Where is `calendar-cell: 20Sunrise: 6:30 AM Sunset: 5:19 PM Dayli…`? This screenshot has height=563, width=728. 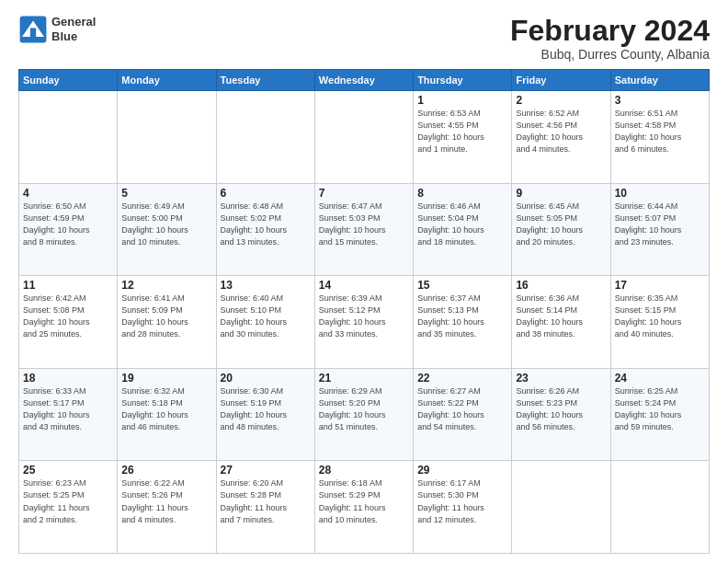 calendar-cell: 20Sunrise: 6:30 AM Sunset: 5:19 PM Dayli… is located at coordinates (265, 414).